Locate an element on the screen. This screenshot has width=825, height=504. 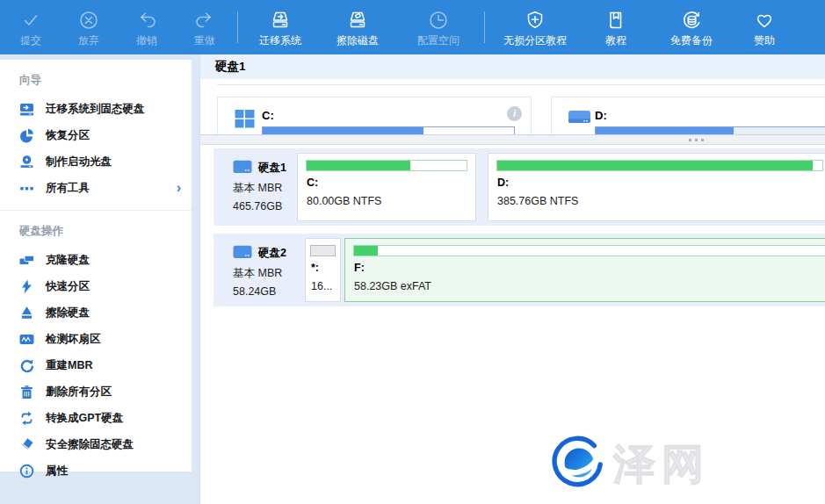
migrate-system-button: 迁移系统 is located at coordinates (280, 27).